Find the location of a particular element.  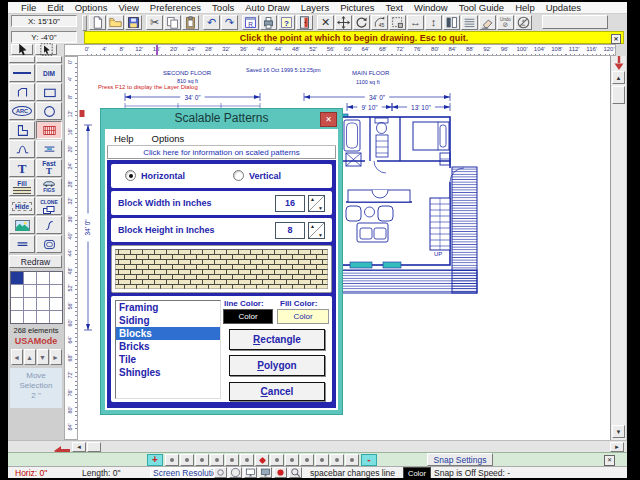

pattern-item-bricks: Bricks is located at coordinates (168, 346).